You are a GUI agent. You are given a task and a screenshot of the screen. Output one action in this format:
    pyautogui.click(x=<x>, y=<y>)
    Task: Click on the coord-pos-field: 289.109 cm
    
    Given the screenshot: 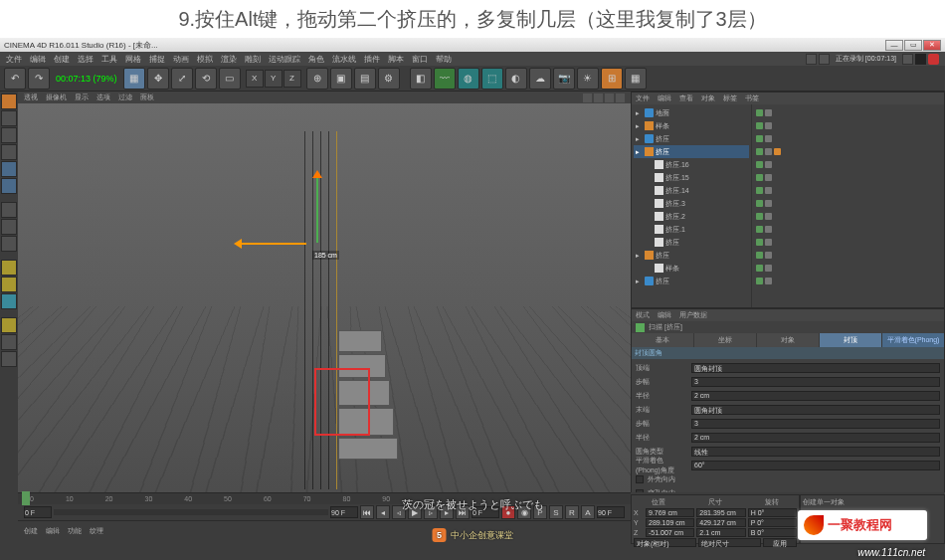 What is the action you would take?
    pyautogui.click(x=670, y=523)
    